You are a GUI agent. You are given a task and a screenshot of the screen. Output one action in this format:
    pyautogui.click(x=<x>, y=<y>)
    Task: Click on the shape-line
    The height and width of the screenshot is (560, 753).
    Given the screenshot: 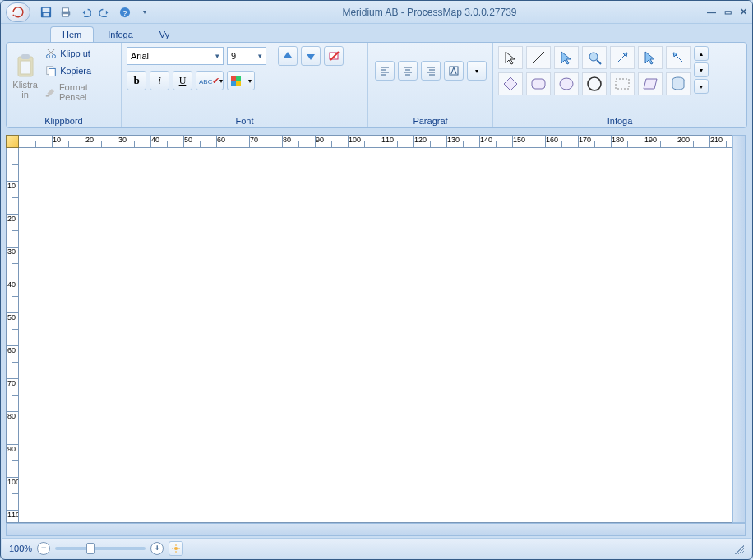 What is the action you would take?
    pyautogui.click(x=538, y=58)
    